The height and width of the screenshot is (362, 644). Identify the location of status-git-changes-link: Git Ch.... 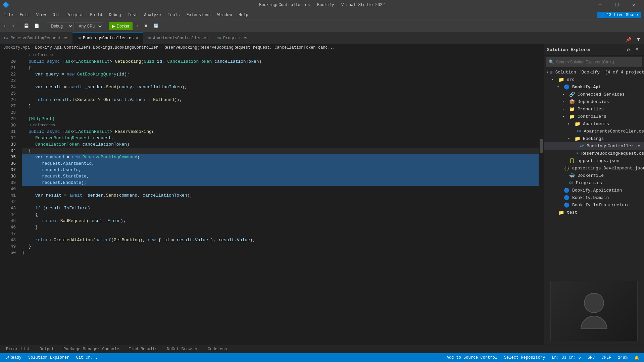
(87, 358).